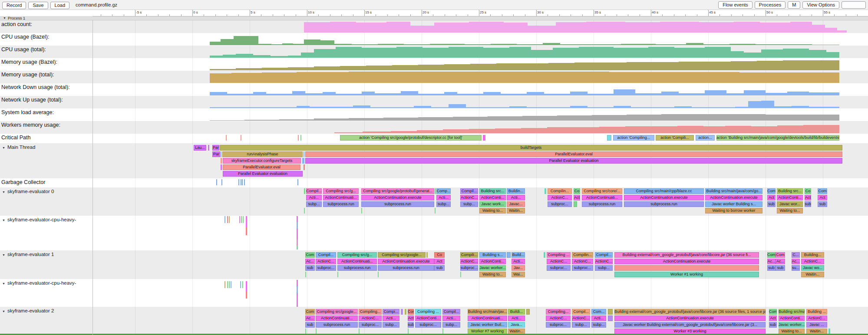  I want to click on m-button: M, so click(794, 5).